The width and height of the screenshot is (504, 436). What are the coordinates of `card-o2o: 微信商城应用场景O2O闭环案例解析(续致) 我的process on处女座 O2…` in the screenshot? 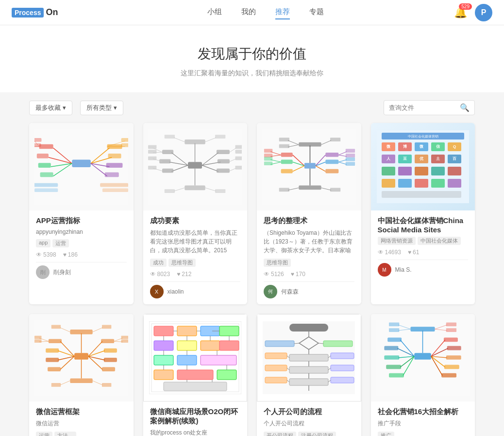 It's located at (195, 375).